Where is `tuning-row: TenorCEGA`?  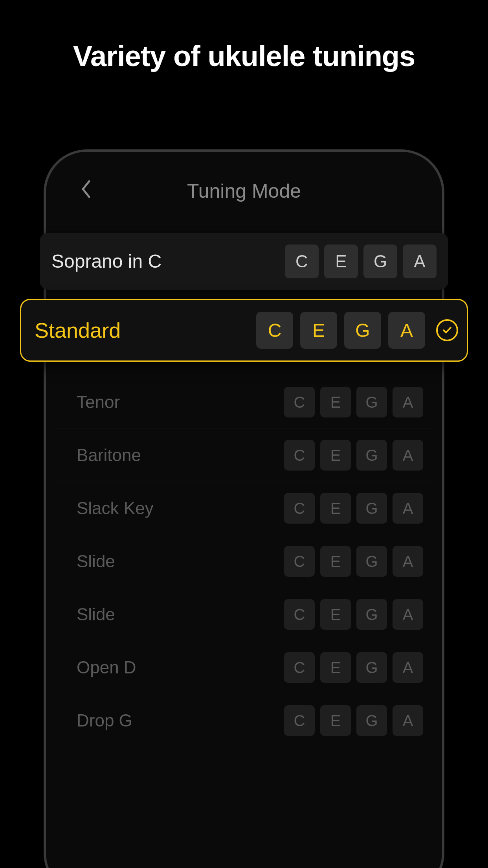
tuning-row: TenorCEGA is located at coordinates (244, 403).